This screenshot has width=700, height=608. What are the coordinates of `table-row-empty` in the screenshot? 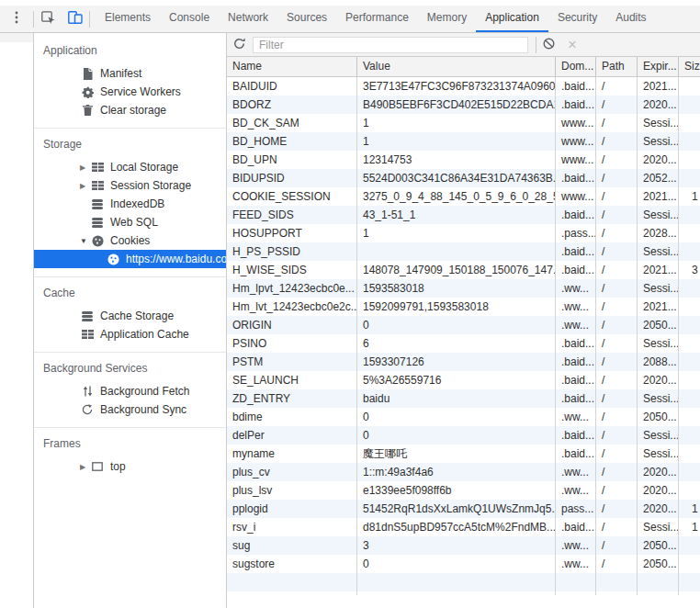 It's located at (463, 593).